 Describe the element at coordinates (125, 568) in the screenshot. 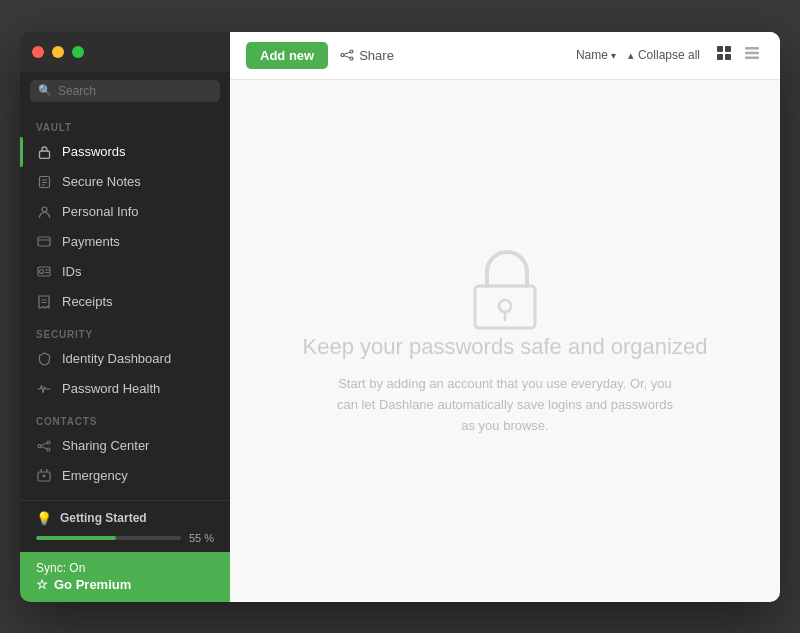

I see `sync-label: Sync: On` at that location.